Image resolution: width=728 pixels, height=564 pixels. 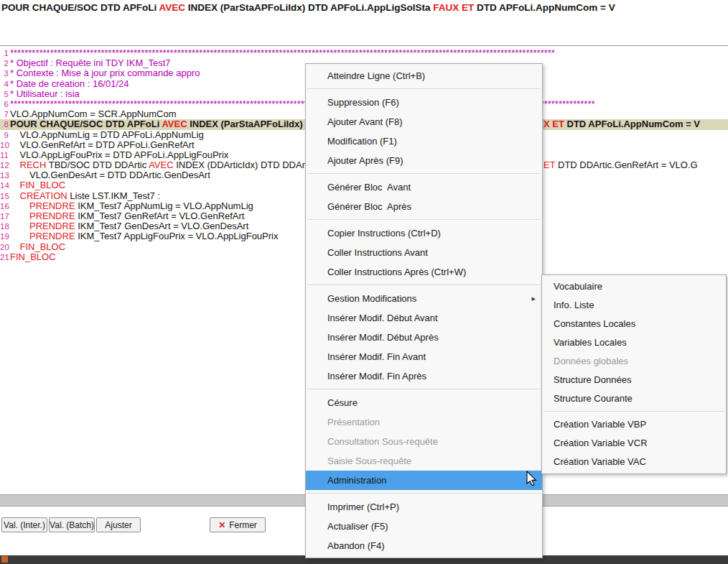 I want to click on submenu-item-structure-donnees: Structure Données, so click(x=634, y=380).